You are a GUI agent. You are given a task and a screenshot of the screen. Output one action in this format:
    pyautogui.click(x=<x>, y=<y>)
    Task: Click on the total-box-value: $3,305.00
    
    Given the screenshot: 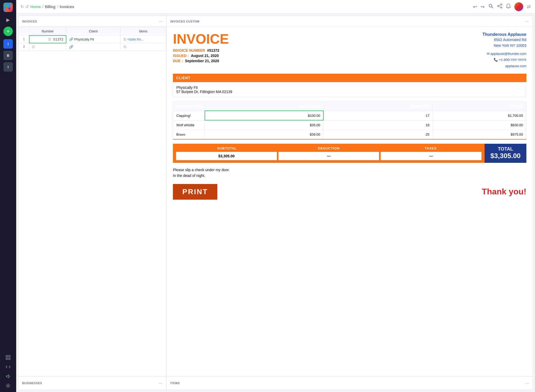 What is the action you would take?
    pyautogui.click(x=505, y=156)
    